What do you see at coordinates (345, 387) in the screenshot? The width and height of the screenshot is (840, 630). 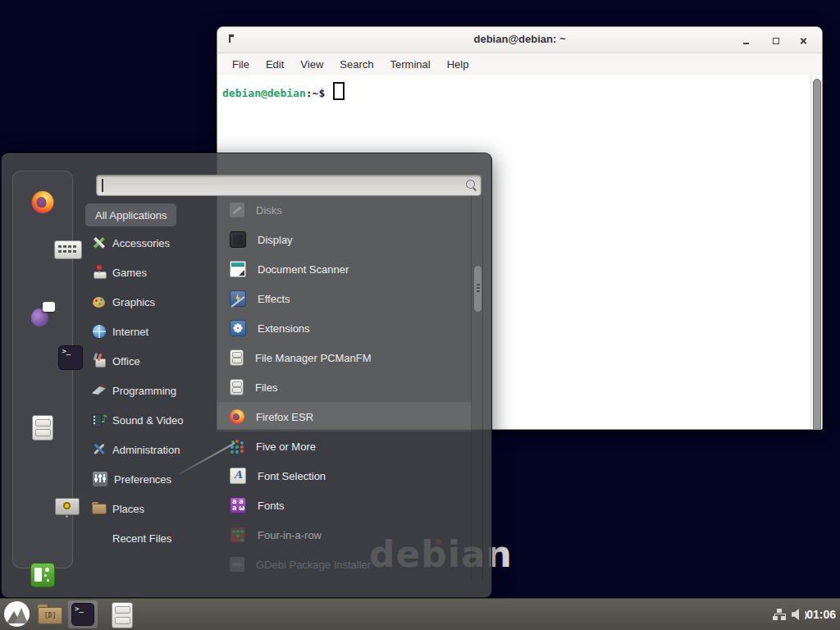 I see `app-files: Files` at bounding box center [345, 387].